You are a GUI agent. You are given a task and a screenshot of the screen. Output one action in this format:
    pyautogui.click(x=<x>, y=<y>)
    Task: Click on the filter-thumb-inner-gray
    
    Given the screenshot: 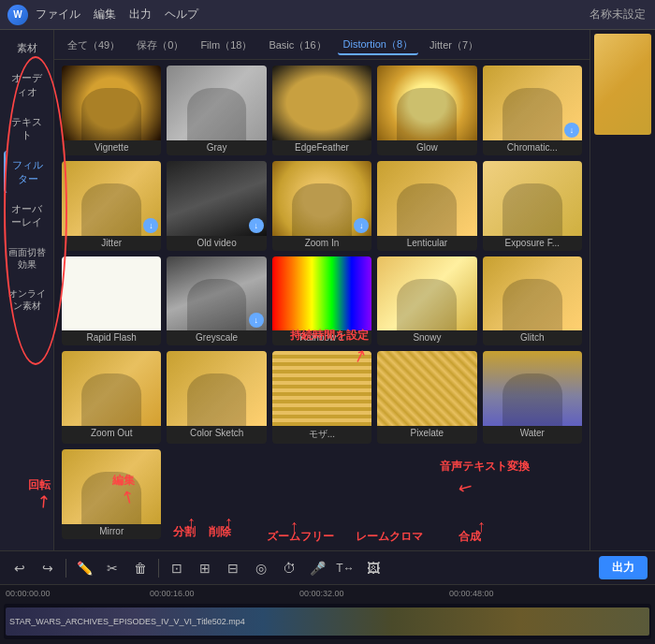 What is the action you would take?
    pyautogui.click(x=216, y=103)
    